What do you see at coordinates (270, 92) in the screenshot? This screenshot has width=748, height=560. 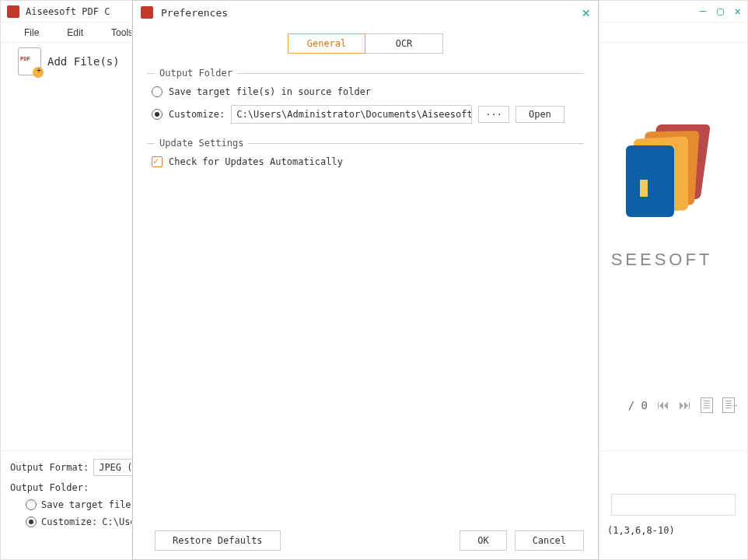 I see `save-in-source-label: Save target file(s) in source folder` at bounding box center [270, 92].